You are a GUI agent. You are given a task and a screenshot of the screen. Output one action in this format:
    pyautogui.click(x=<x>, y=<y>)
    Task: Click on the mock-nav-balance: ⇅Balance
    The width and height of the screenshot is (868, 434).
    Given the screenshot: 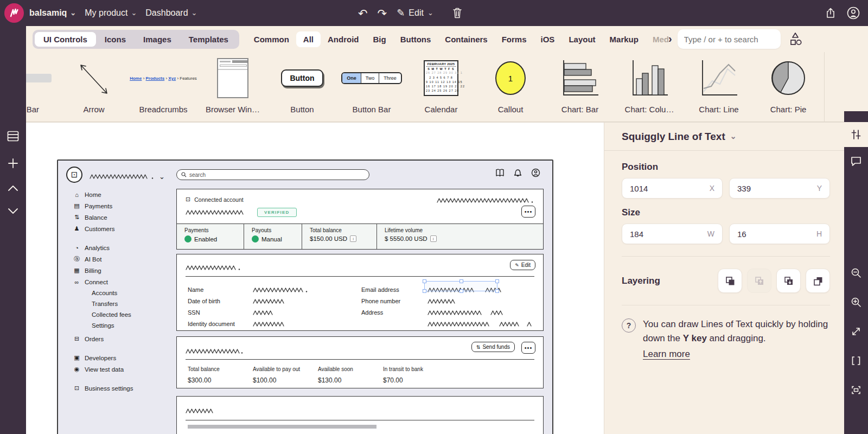 What is the action you would take?
    pyautogui.click(x=124, y=217)
    